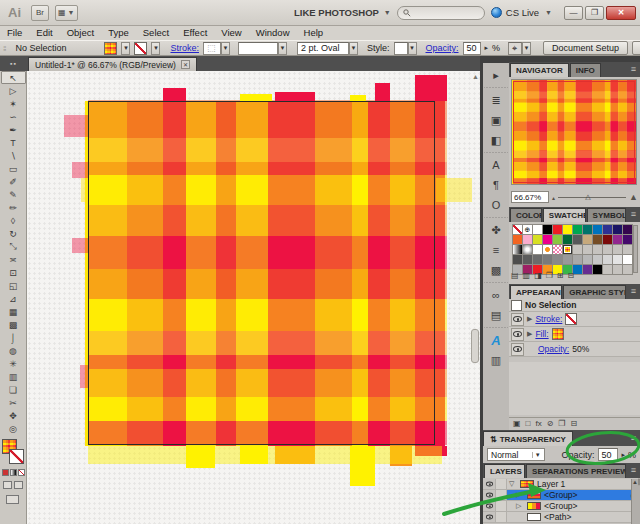 This screenshot has width=640, height=524. Describe the element at coordinates (14, 142) in the screenshot. I see `tool-type: T` at that location.